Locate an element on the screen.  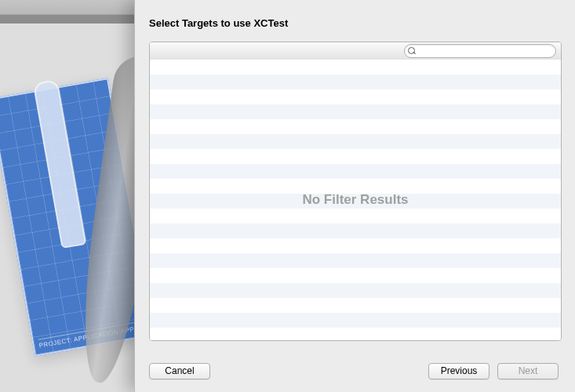
search-icon is located at coordinates (412, 51).